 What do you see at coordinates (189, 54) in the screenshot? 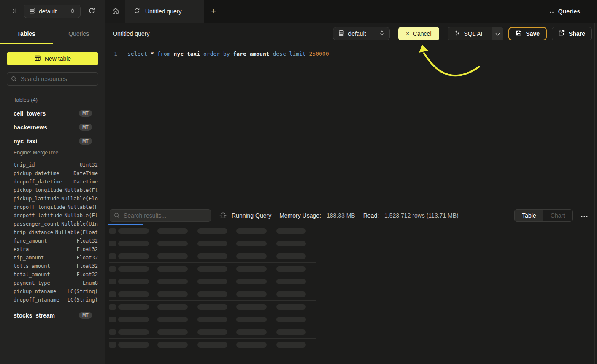
I see `sql-token: nyc_taxi` at bounding box center [189, 54].